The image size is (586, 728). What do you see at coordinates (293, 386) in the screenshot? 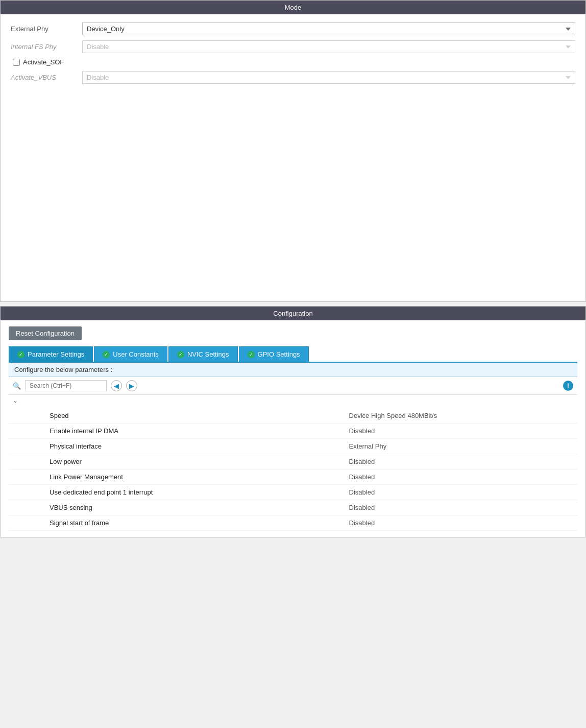
I see `search-row: 🔍 ◀ ▶ i` at bounding box center [293, 386].